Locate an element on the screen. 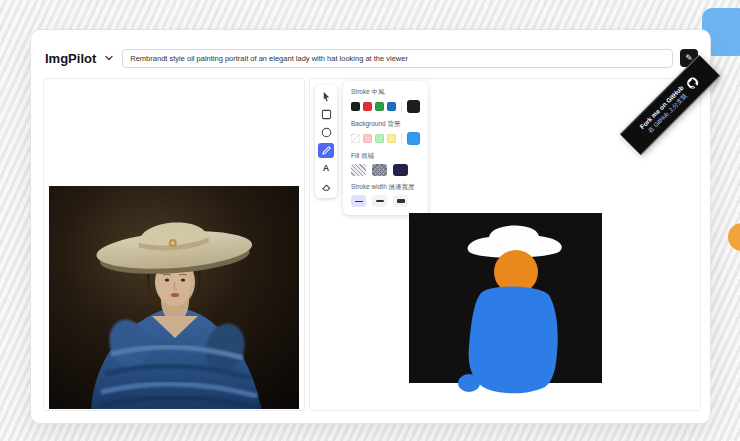  width-extrabold-button is located at coordinates (400, 201).